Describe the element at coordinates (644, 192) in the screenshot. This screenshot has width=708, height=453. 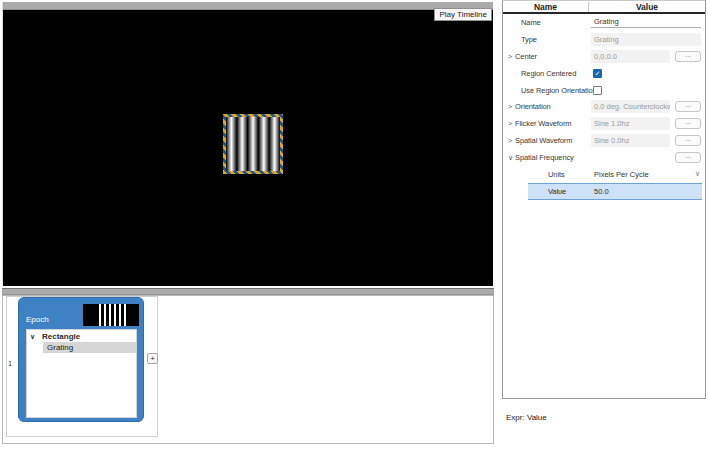
I see `value-field: 50.0` at that location.